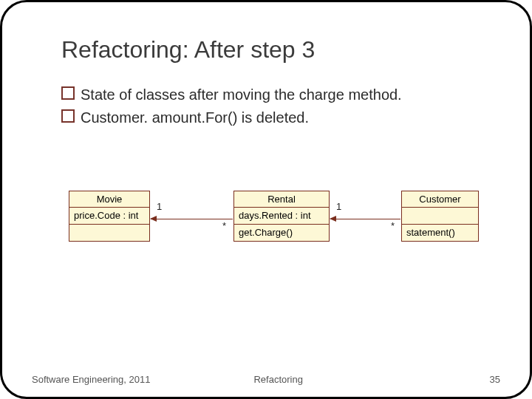 The image size is (532, 399). Describe the element at coordinates (232, 106) in the screenshot. I see `bullet-list: State of classes after moving the charge…` at that location.